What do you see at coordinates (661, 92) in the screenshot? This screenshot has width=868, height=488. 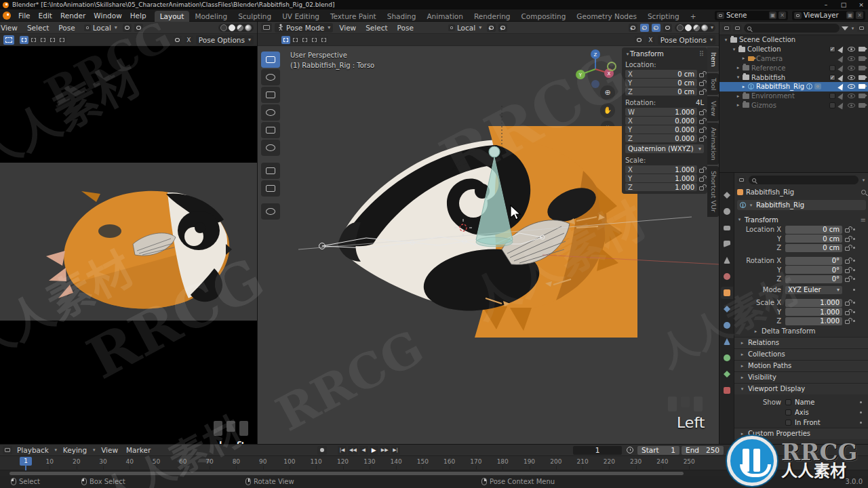 I see `location-z-field: Z0 cm` at bounding box center [661, 92].